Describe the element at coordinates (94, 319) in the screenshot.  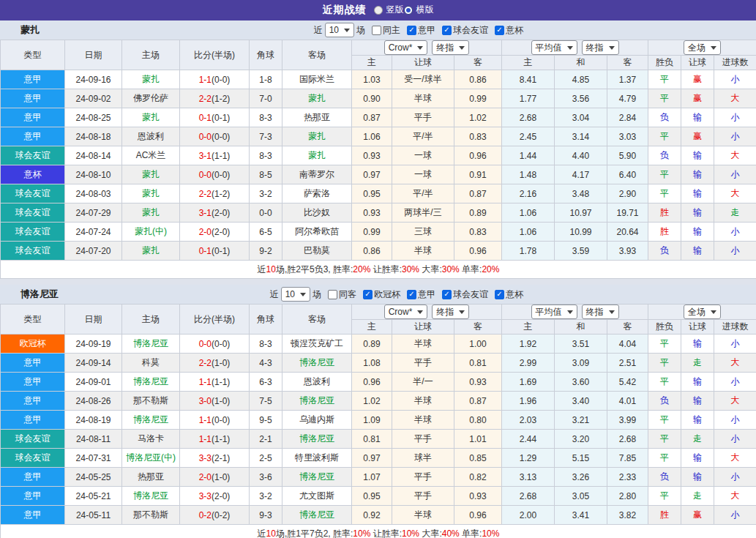
I see `column-header: 日期` at that location.